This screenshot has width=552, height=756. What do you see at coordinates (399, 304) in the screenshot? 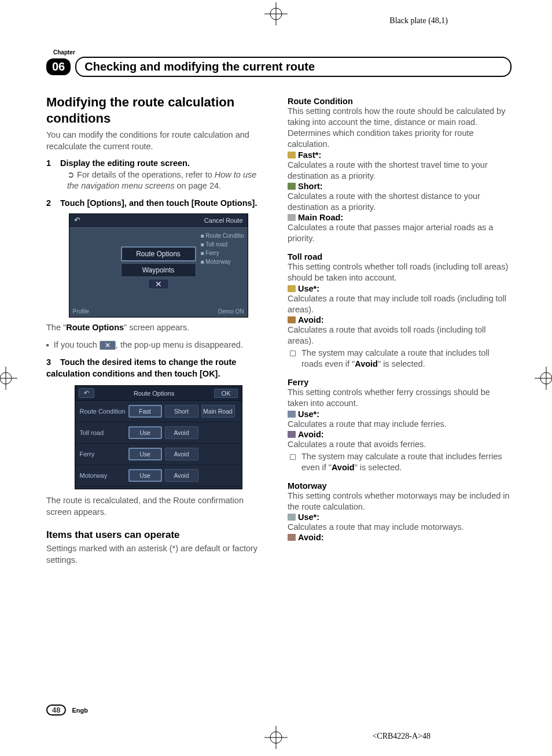
I see `toll-use-desc: Calculates a route that may include toll…` at bounding box center [399, 304].